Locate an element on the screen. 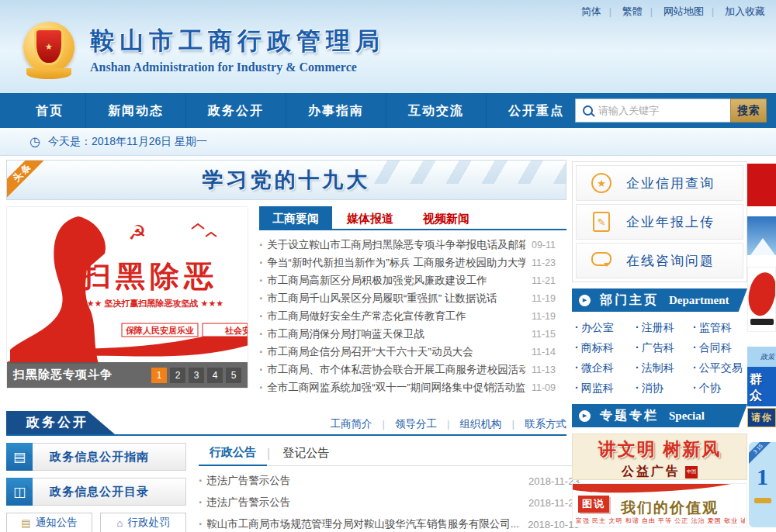 The image size is (776, 532). edge-red-banner is located at coordinates (762, 185).